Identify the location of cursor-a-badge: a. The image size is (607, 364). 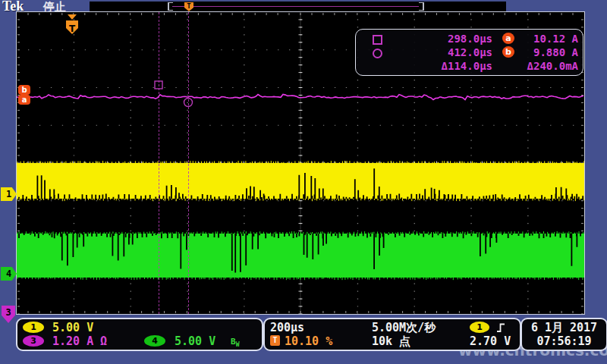
(508, 38).